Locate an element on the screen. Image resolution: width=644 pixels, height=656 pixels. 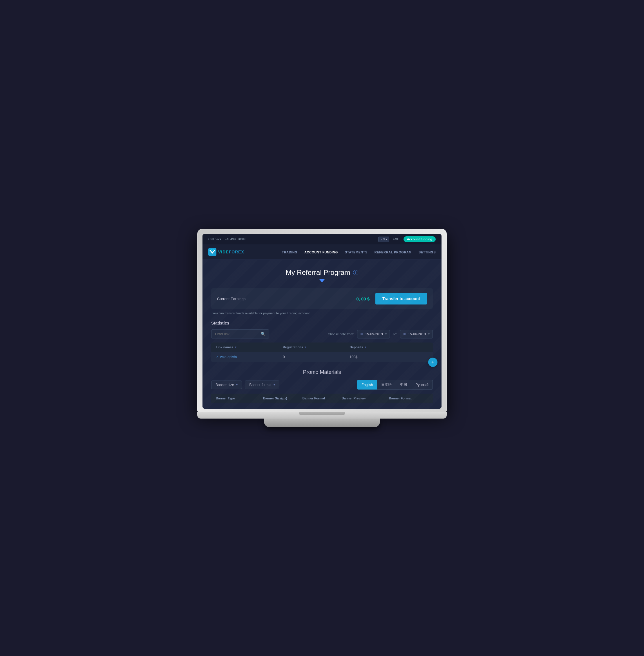
calendar-icon: ⊞ is located at coordinates (362, 334).